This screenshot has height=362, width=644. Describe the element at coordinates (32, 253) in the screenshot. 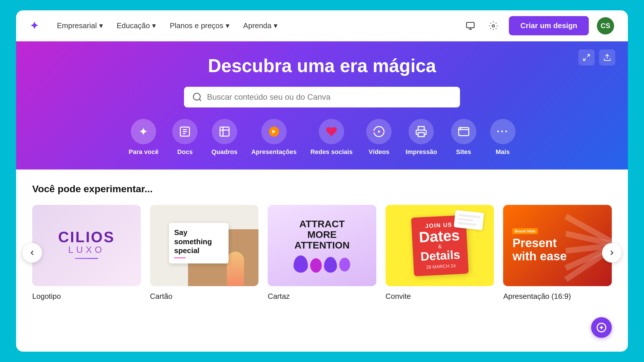

I see `prev-arrow-button` at that location.